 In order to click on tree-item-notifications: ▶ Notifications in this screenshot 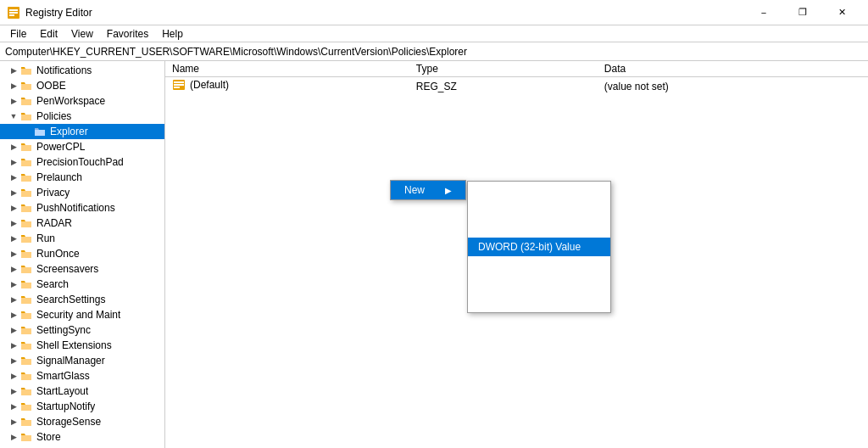, I will do `click(82, 70)`.